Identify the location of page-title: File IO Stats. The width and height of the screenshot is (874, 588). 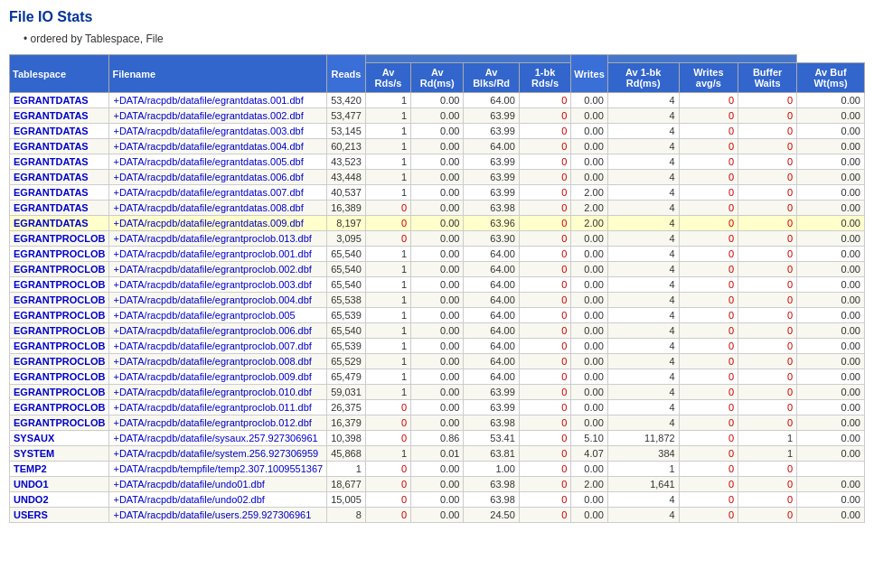
(437, 17).